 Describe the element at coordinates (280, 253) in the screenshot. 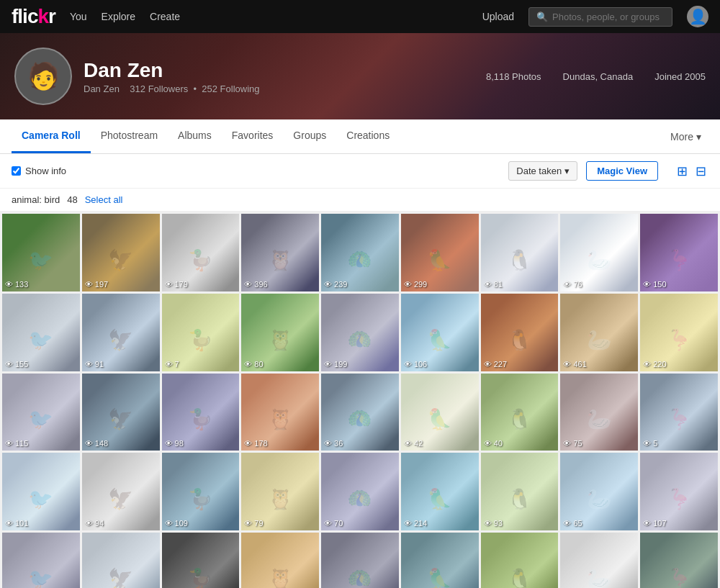

I see `photo-cell: 🦉👁396` at that location.